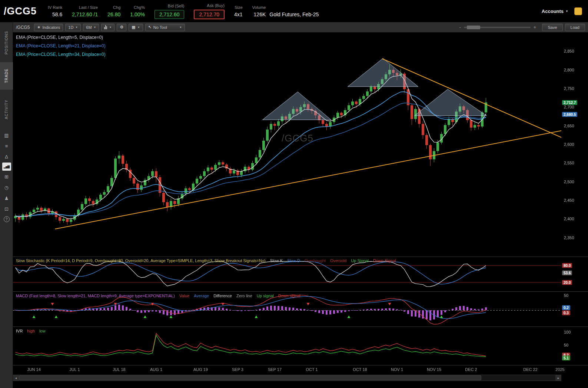 The width and height of the screenshot is (588, 388). I want to click on sidebar-tab-activity: ACTIVITY, so click(7, 109).